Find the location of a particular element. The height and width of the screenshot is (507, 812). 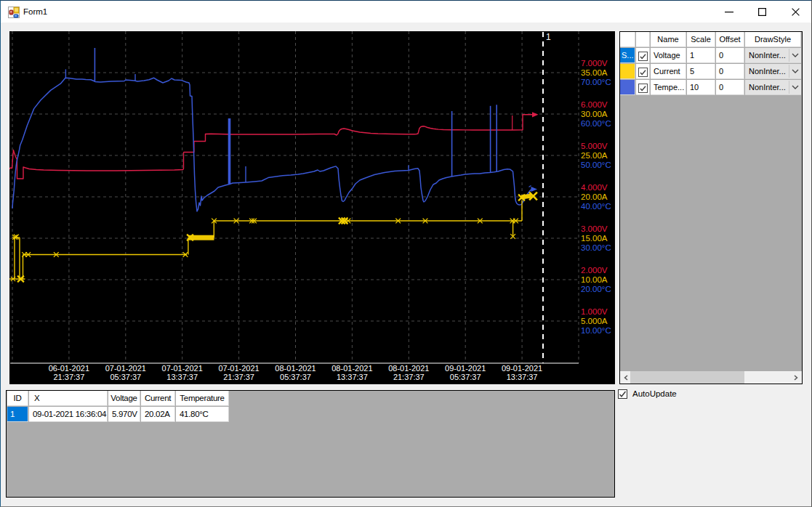

svg-text: 30.00°C is located at coordinates (596, 248).